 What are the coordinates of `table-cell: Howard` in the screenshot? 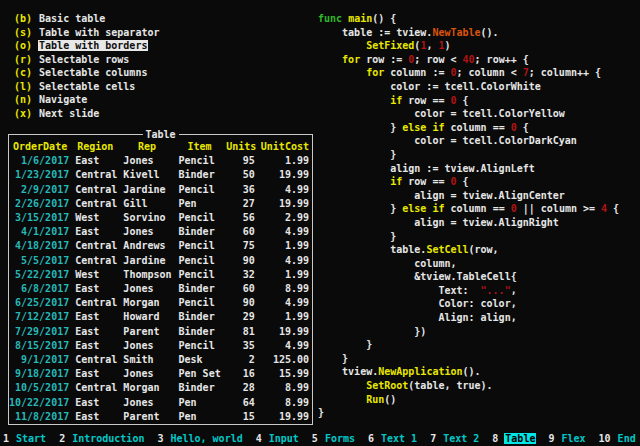 It's located at (146, 317).